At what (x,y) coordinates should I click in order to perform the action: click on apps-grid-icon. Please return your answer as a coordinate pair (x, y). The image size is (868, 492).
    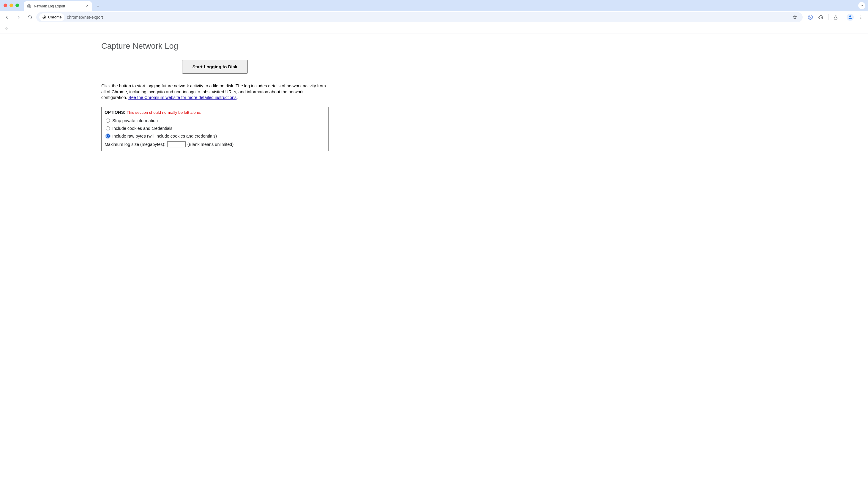
    Looking at the image, I should click on (6, 28).